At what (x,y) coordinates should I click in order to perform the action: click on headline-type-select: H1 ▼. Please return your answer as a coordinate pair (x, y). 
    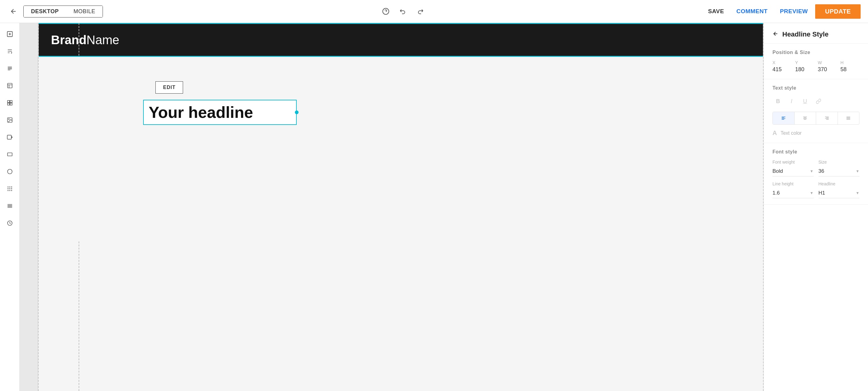
    Looking at the image, I should click on (839, 193).